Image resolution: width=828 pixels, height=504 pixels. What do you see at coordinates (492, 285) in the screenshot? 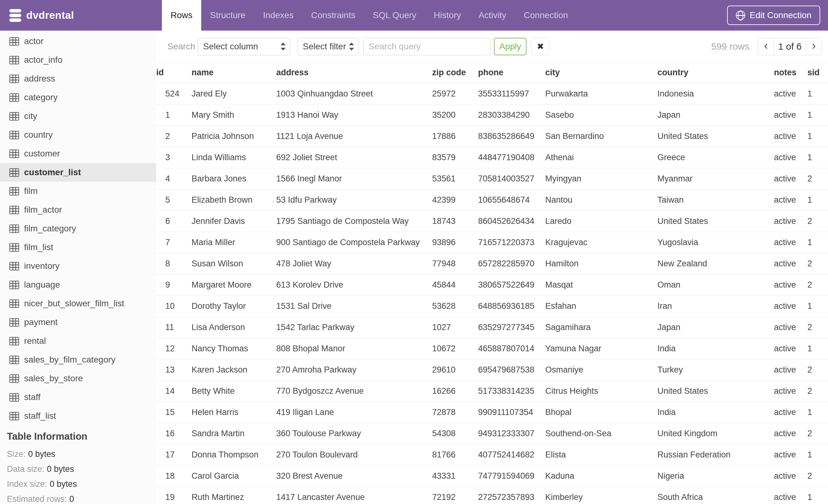
I see `table-row: 9 Margaret Moore 613 Korolev Drive 45844…` at bounding box center [492, 285].